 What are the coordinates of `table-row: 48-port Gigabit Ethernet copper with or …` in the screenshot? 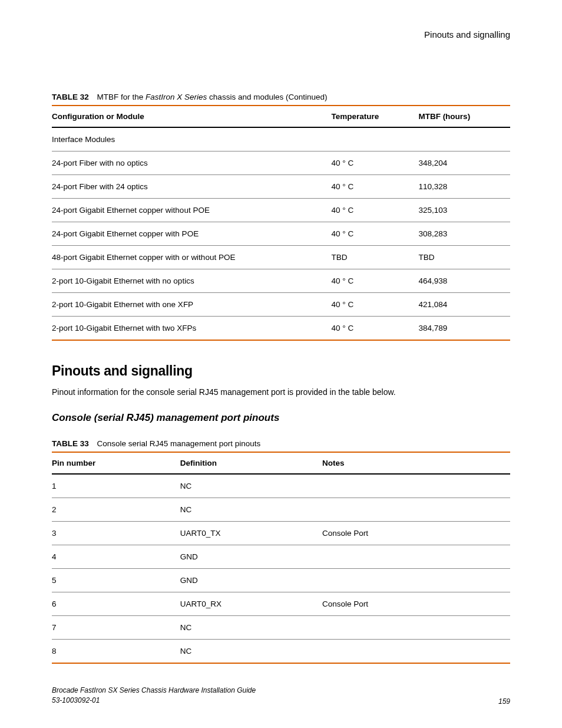 It's located at (281, 258).